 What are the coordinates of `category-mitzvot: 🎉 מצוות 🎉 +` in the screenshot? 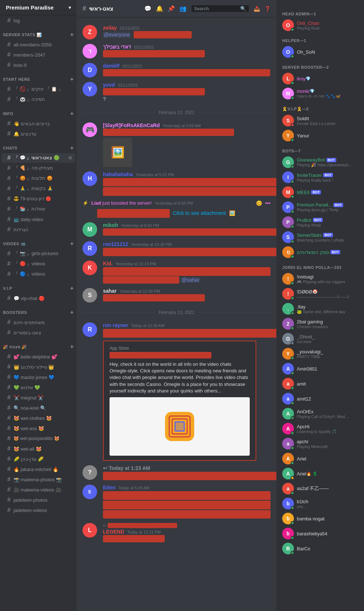 It's located at (38, 345).